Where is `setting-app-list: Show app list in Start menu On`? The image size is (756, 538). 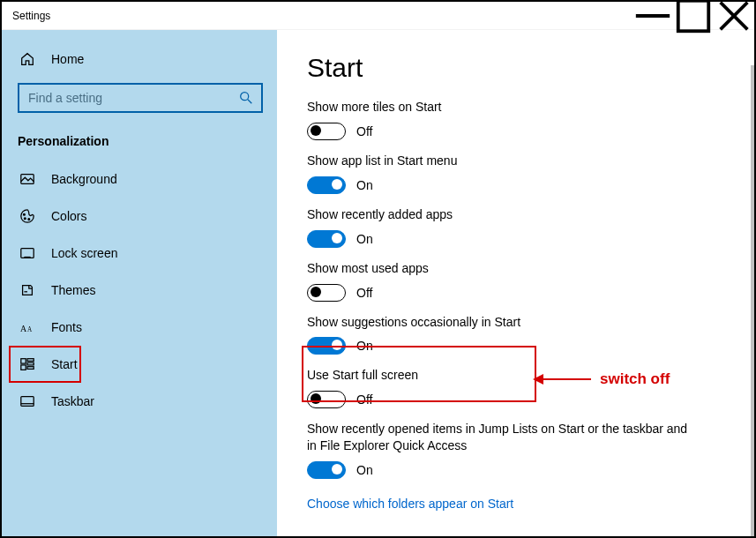
setting-app-list: Show app list in Start menu On is located at coordinates (519, 173).